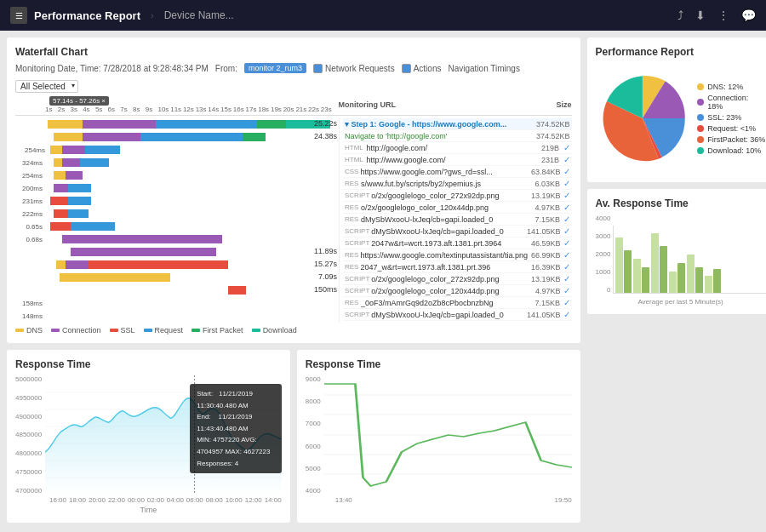 The image size is (766, 532). I want to click on y-axis-right: 9000 8000 7000 6000 5000 4000, so click(315, 435).